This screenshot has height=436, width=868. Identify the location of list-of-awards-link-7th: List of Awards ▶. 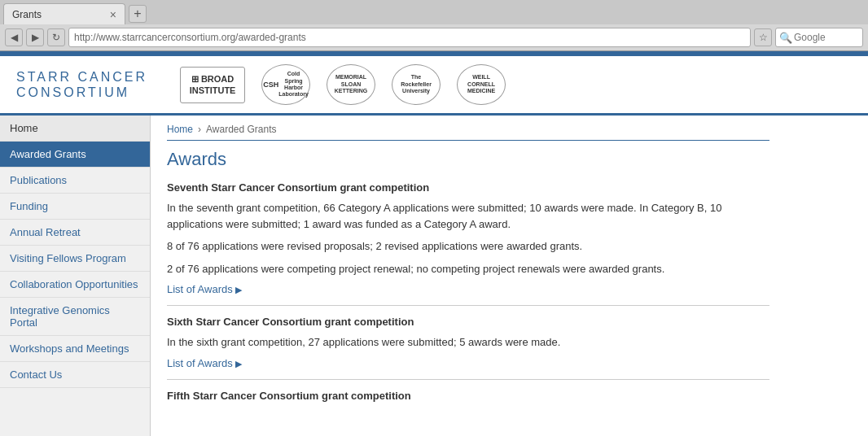
(204, 290).